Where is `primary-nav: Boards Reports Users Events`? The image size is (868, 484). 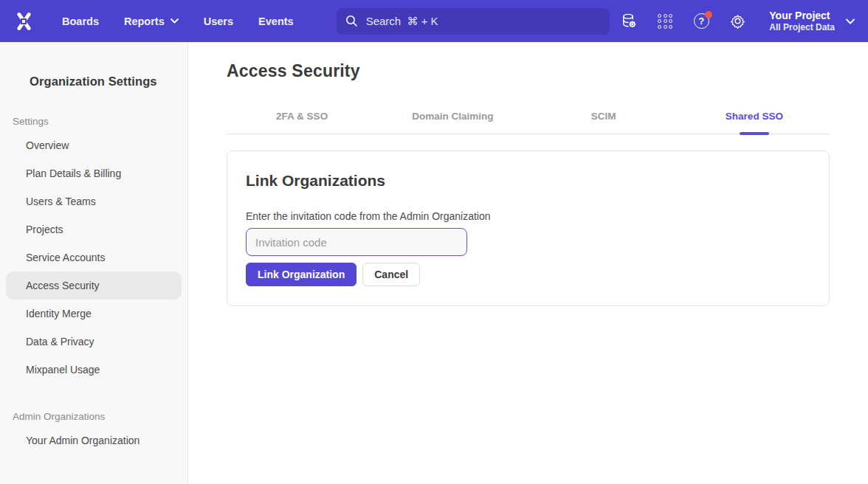 primary-nav: Boards Reports Users Events is located at coordinates (178, 21).